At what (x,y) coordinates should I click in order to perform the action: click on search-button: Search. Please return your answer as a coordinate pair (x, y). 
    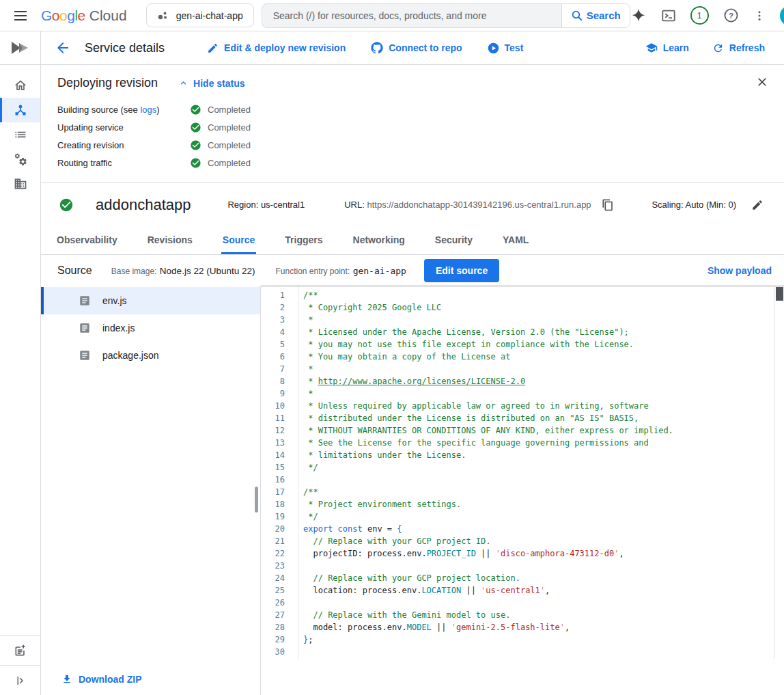
    Looking at the image, I should click on (596, 16).